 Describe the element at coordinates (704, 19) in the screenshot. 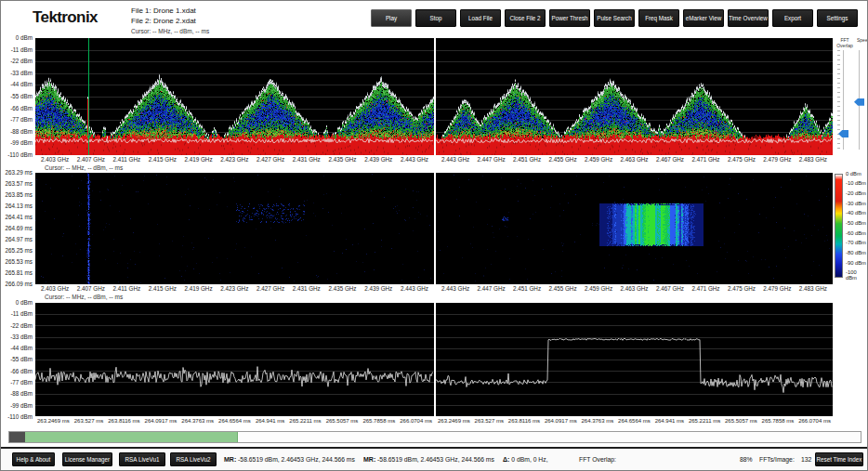

I see `toolbar-button: eMarker View` at that location.